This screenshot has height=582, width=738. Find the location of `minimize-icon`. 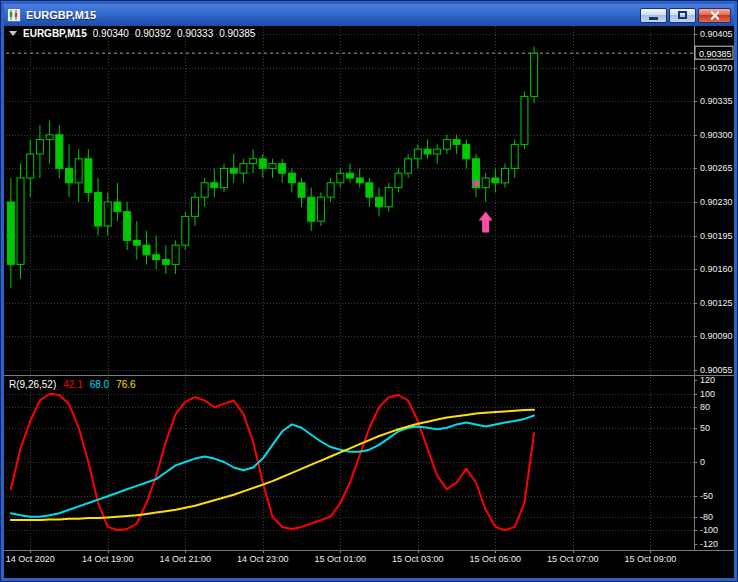

minimize-icon is located at coordinates (654, 18).